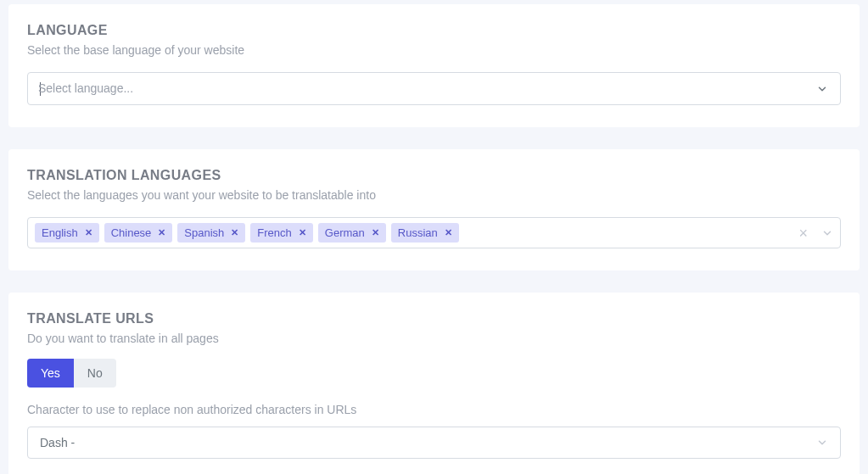 This screenshot has width=868, height=474. What do you see at coordinates (434, 31) in the screenshot?
I see `card-title: LANGUAGE` at bounding box center [434, 31].